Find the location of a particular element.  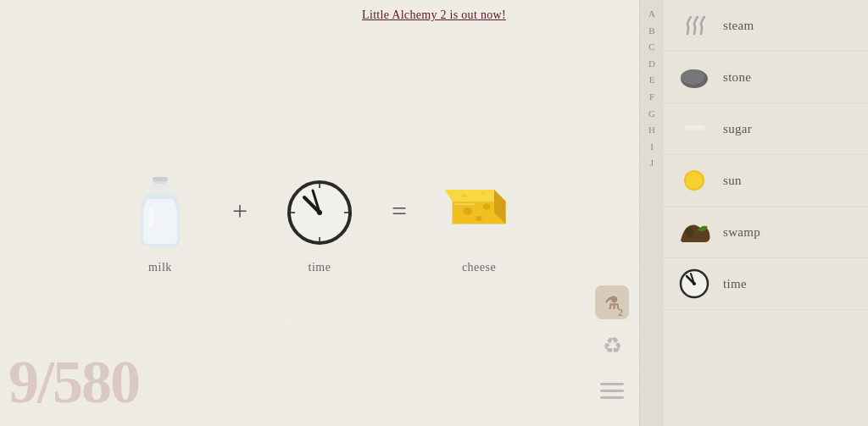

element-cheese: cheese is located at coordinates (479, 224).